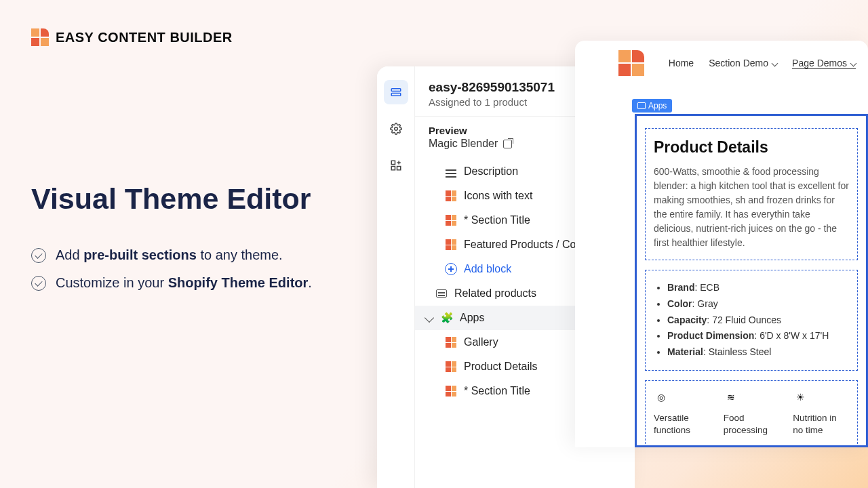 The image size is (868, 488). What do you see at coordinates (758, 352) in the screenshot?
I see `spec-row: Material: Stainless Steel` at bounding box center [758, 352].